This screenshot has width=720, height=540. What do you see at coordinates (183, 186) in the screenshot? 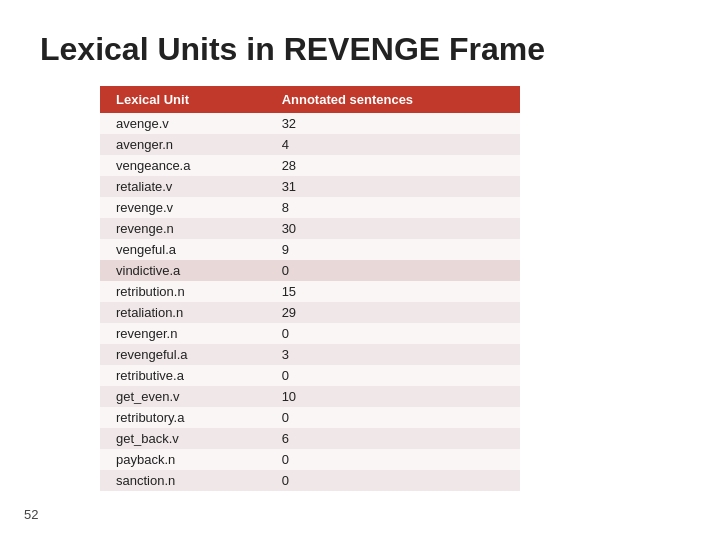
I see `cell-unit: retaliate.v` at bounding box center [183, 186].